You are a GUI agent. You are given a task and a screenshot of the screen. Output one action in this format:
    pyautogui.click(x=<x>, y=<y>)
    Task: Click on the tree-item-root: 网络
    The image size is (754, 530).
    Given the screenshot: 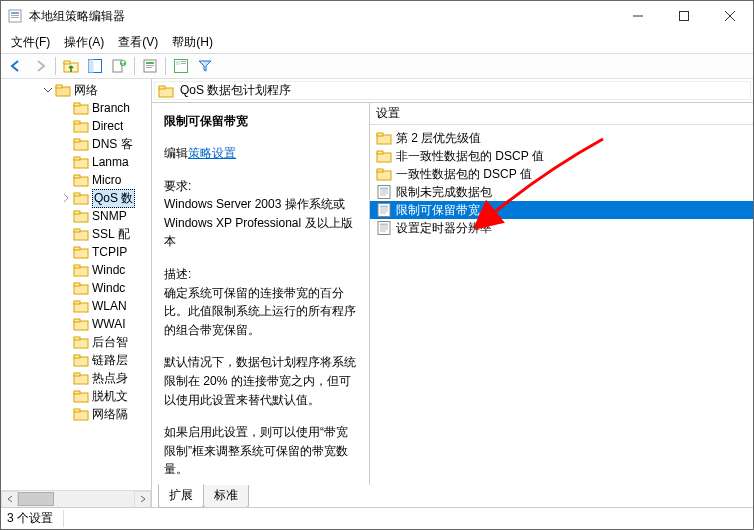 What is the action you would take?
    pyautogui.click(x=76, y=90)
    